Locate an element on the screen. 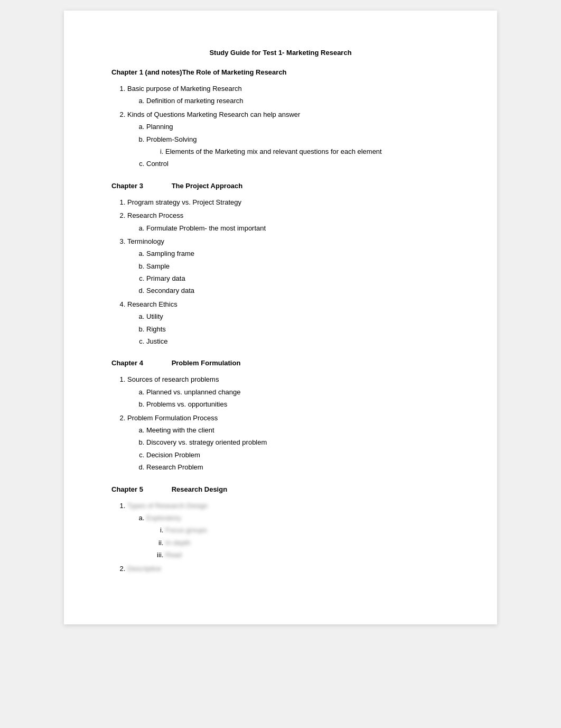 The image size is (561, 728). chapter4-section: Chapter 4 Problem Formulation Sources of… is located at coordinates (280, 416).